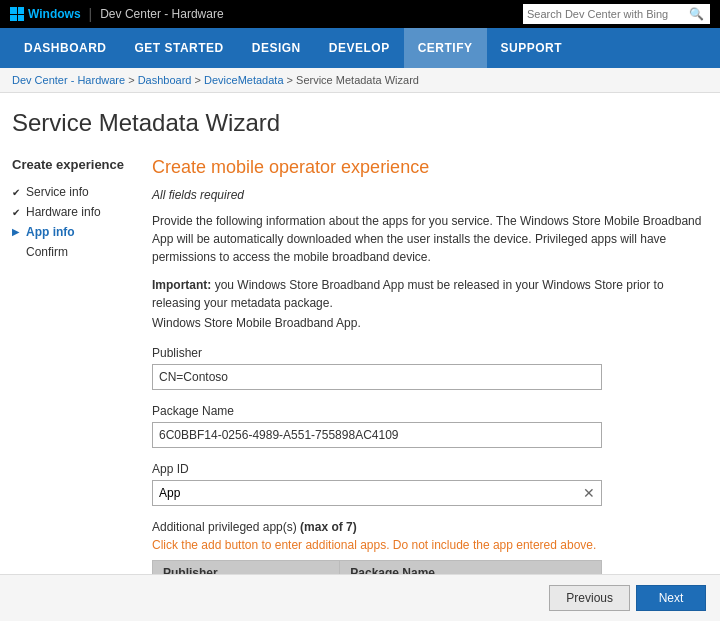 The image size is (720, 621). I want to click on package-name-label: Package Name, so click(430, 411).